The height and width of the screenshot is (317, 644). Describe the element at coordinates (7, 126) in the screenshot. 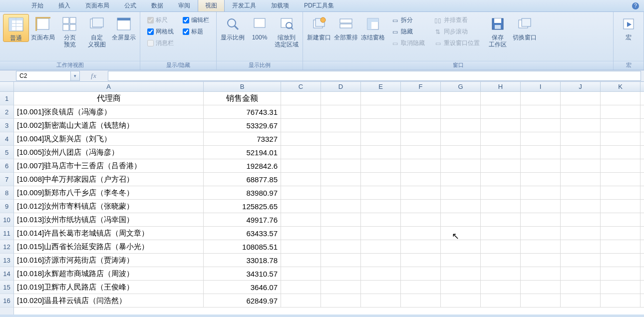

I see `row-header: 3` at that location.